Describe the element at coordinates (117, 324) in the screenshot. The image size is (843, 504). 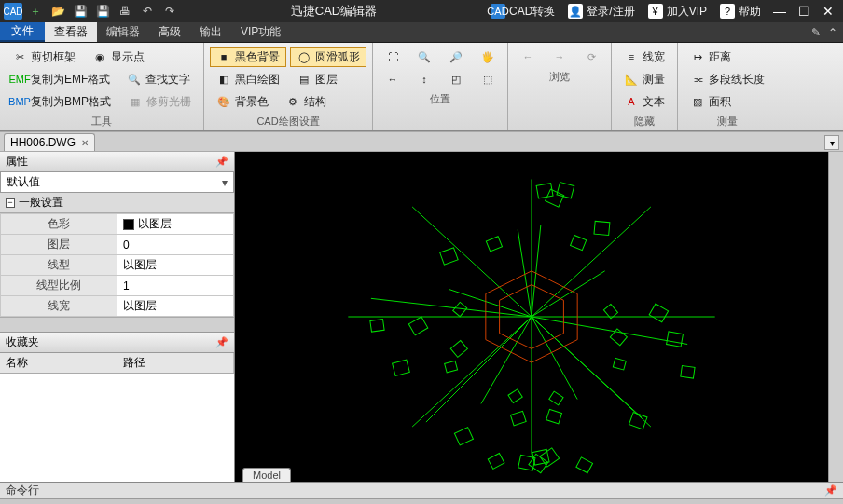
I see `properties-scrollbar` at that location.